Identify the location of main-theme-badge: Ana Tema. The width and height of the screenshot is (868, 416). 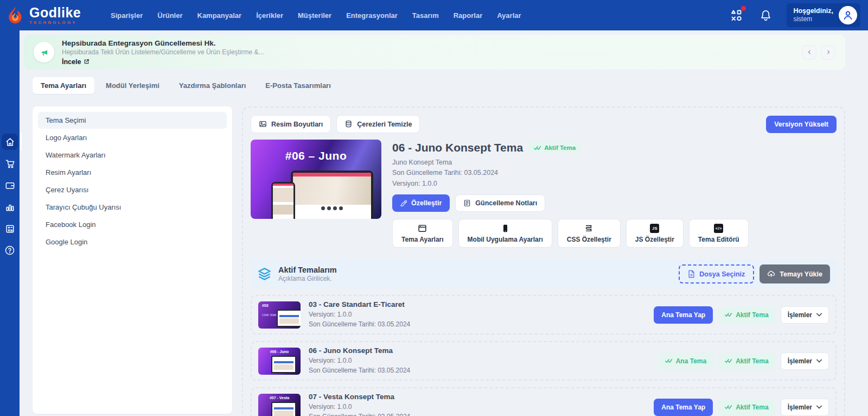
(686, 361).